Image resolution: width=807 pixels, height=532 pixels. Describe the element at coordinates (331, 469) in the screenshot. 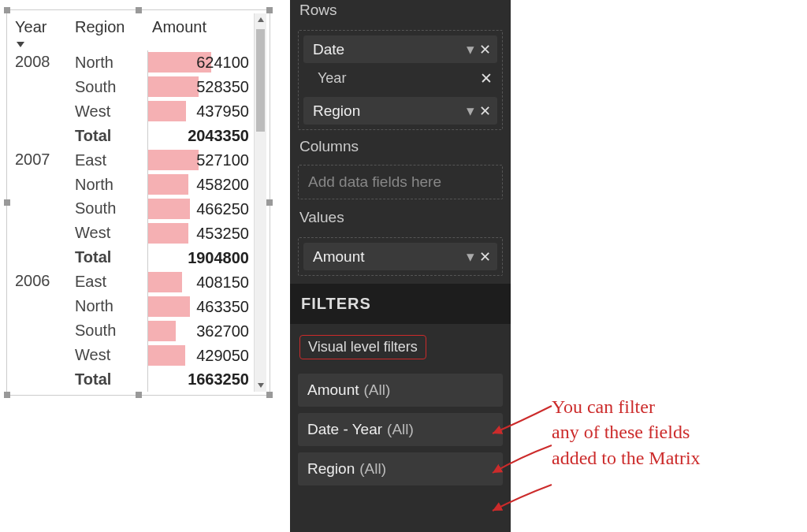

I see `filter-name: Region` at that location.